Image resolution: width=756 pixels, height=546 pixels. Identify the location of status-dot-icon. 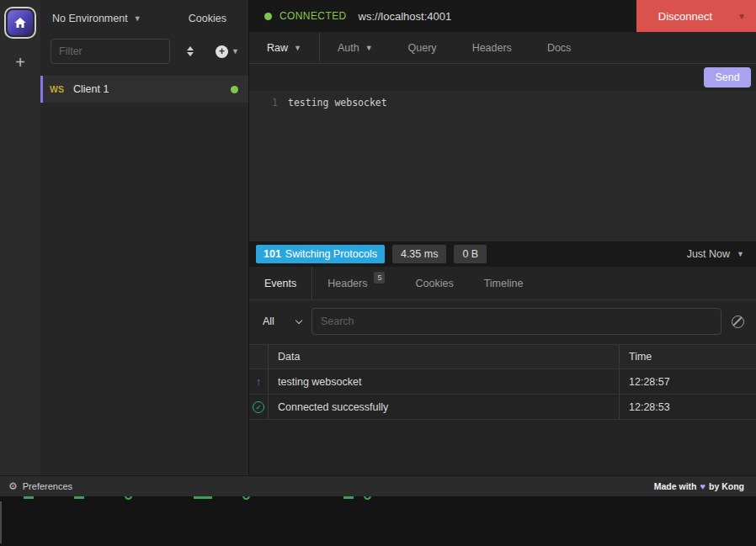
(268, 17).